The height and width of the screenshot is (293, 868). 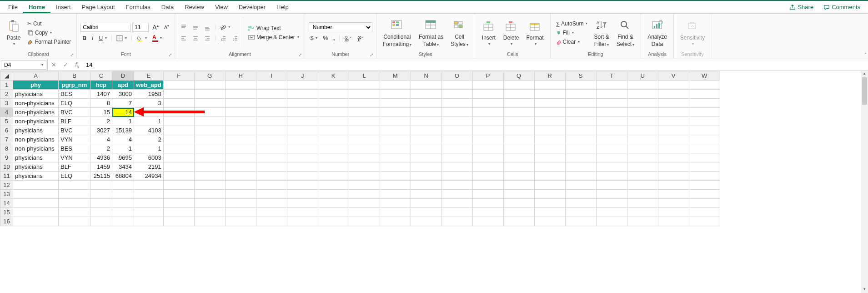 What do you see at coordinates (210, 158) in the screenshot?
I see `cell-G9` at bounding box center [210, 158].